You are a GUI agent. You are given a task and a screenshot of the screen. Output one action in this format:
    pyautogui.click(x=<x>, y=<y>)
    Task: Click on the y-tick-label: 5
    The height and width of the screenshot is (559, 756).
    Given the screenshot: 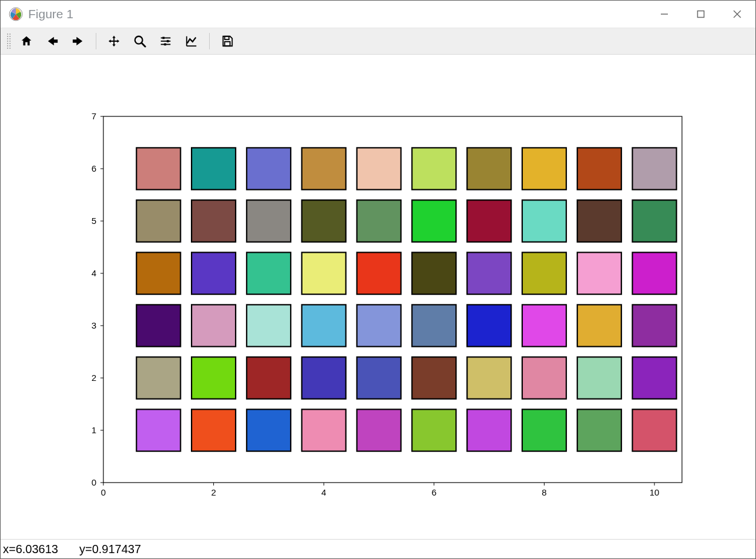 What is the action you would take?
    pyautogui.click(x=94, y=221)
    